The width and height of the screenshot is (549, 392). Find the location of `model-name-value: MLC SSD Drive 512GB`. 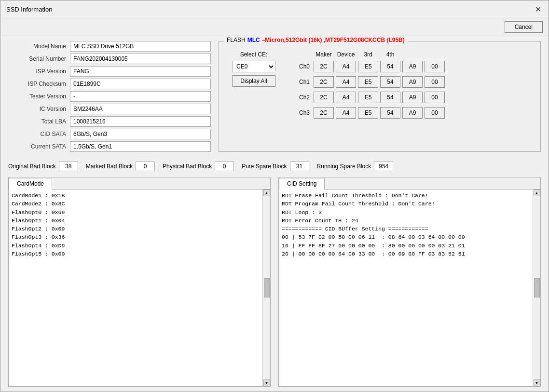

model-name-value: MLC SSD Drive 512GB is located at coordinates (140, 46).